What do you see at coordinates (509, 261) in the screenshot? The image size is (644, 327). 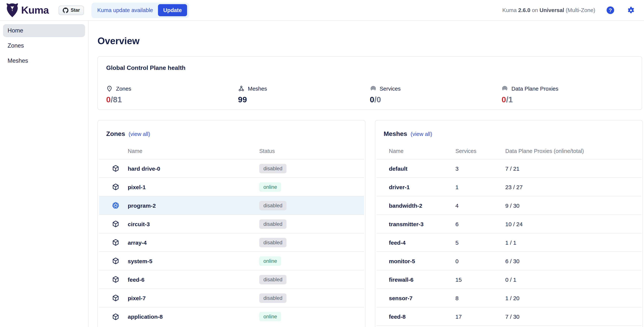 I see `mesh-row: monitor-506 / 30` at bounding box center [509, 261].